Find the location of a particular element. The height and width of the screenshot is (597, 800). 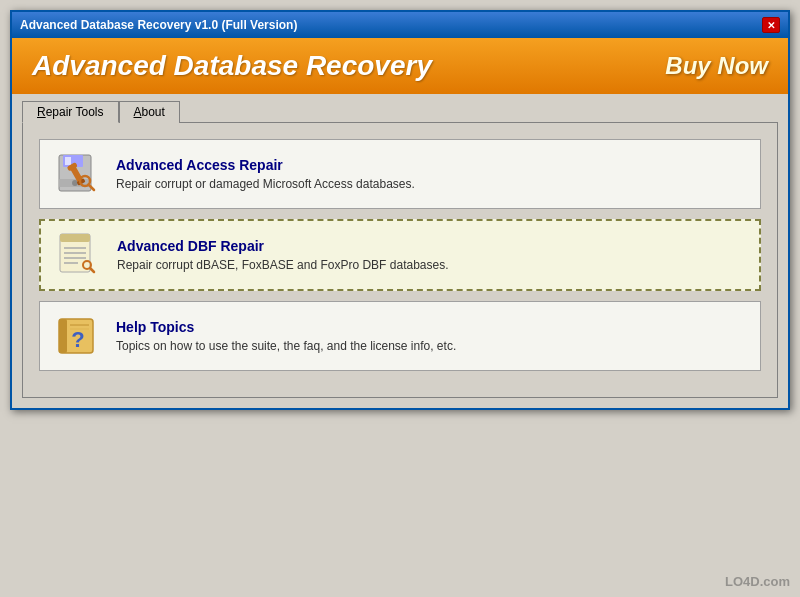

help-topics-title: Help Topics is located at coordinates (431, 327).